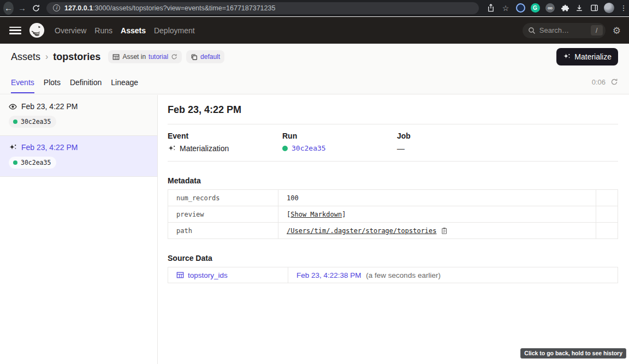 The height and width of the screenshot is (364, 629). Describe the element at coordinates (309, 148) in the screenshot. I see `run-id-link: 30c2ea35` at that location.